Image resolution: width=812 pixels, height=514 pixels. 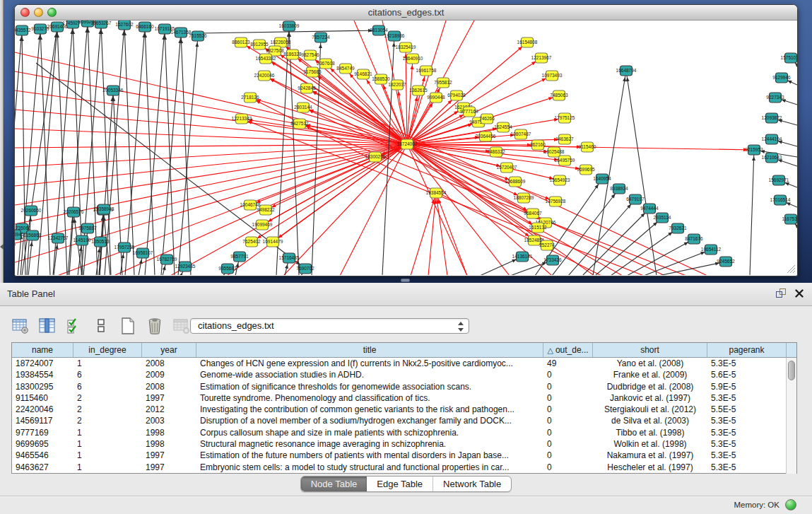 I want to click on graph-node-label: 6794028, so click(x=457, y=95).